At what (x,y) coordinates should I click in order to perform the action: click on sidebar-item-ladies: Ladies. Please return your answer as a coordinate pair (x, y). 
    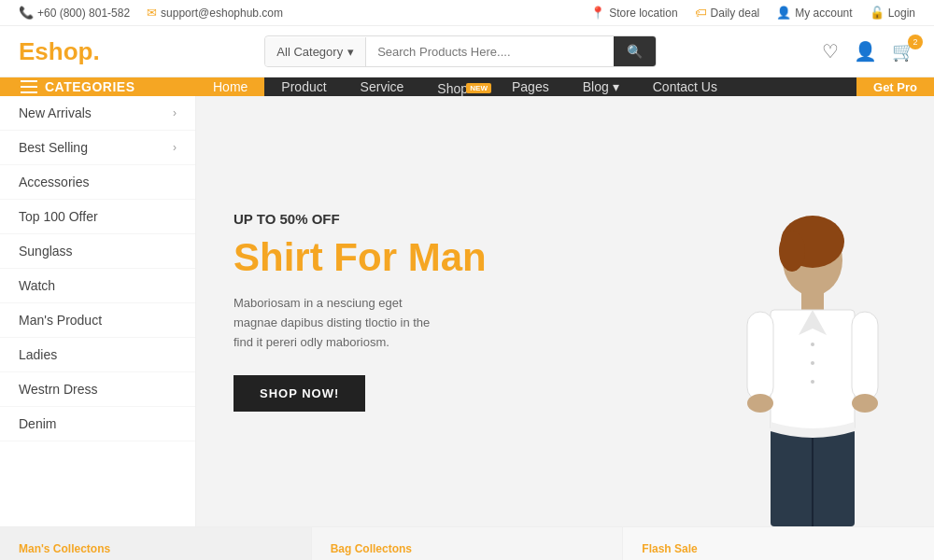
    Looking at the image, I should click on (97, 355).